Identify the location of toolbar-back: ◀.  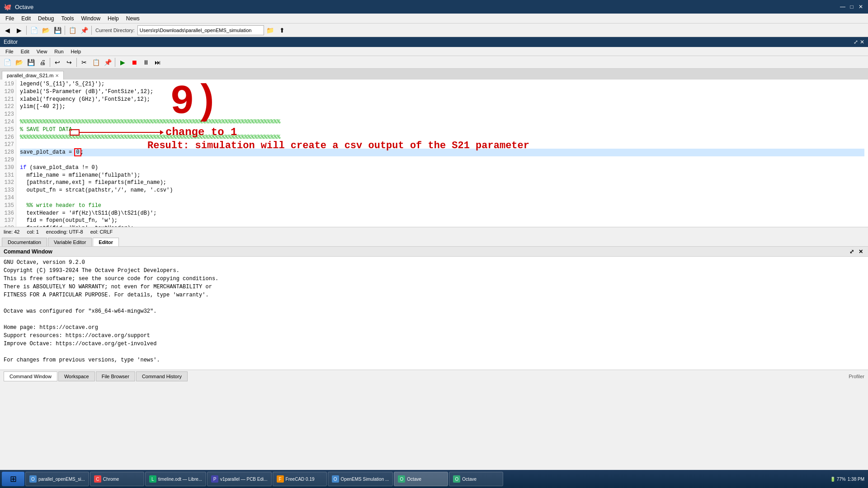
(7, 30).